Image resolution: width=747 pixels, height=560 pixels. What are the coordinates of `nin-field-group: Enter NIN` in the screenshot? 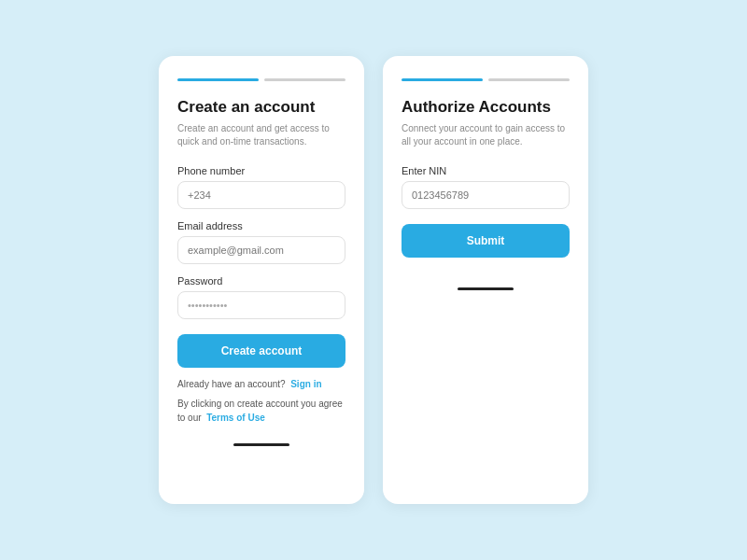 It's located at (486, 187).